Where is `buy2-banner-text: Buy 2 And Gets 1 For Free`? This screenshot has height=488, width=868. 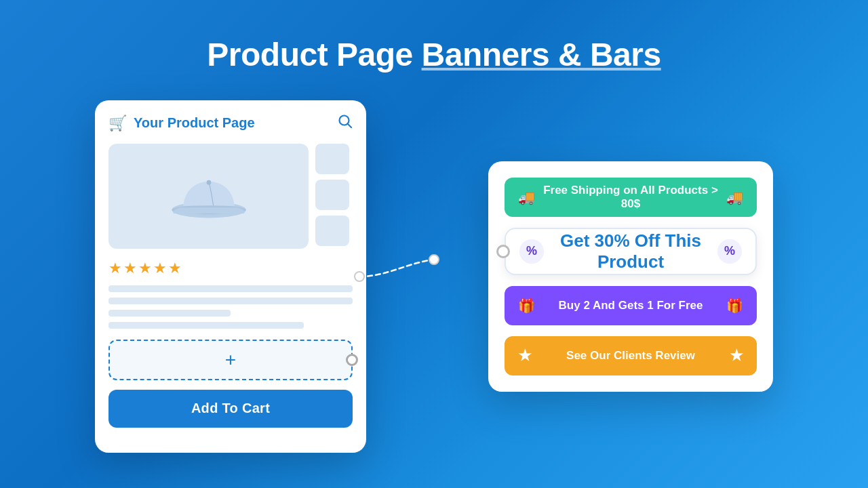 buy2-banner-text: Buy 2 And Gets 1 For Free is located at coordinates (631, 306).